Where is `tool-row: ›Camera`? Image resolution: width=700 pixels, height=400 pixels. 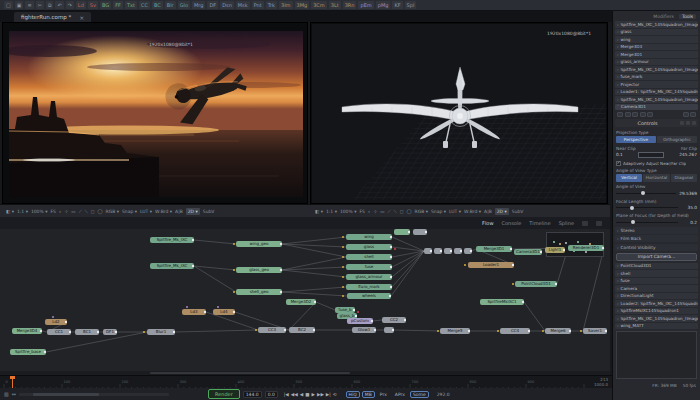 tool-row: ›Camera is located at coordinates (656, 288).